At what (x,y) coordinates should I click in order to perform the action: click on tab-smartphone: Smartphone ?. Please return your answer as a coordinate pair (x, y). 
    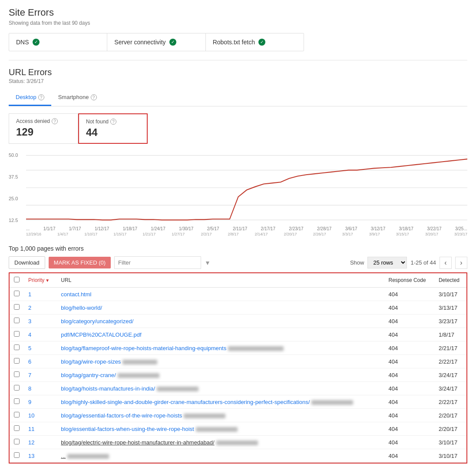
    Looking at the image, I should click on (77, 98).